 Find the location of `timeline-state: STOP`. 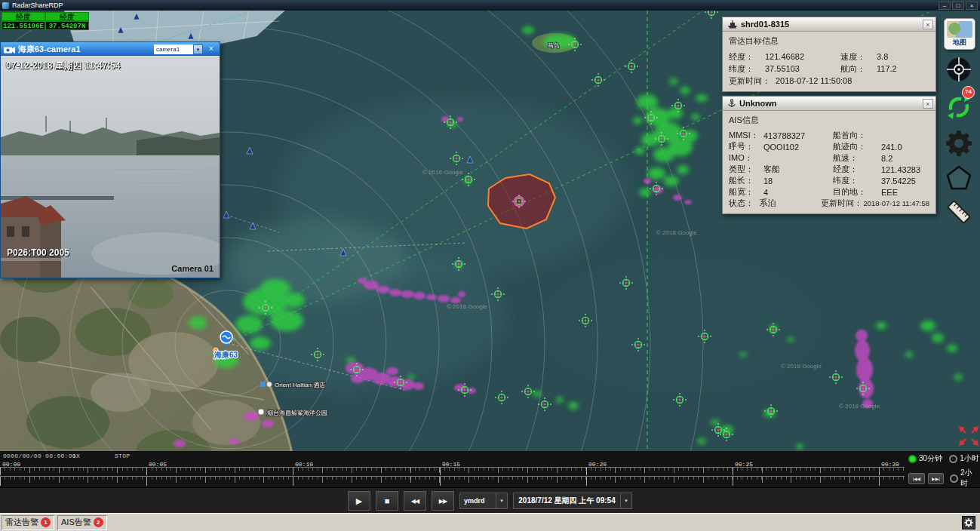

timeline-state: STOP is located at coordinates (122, 456).